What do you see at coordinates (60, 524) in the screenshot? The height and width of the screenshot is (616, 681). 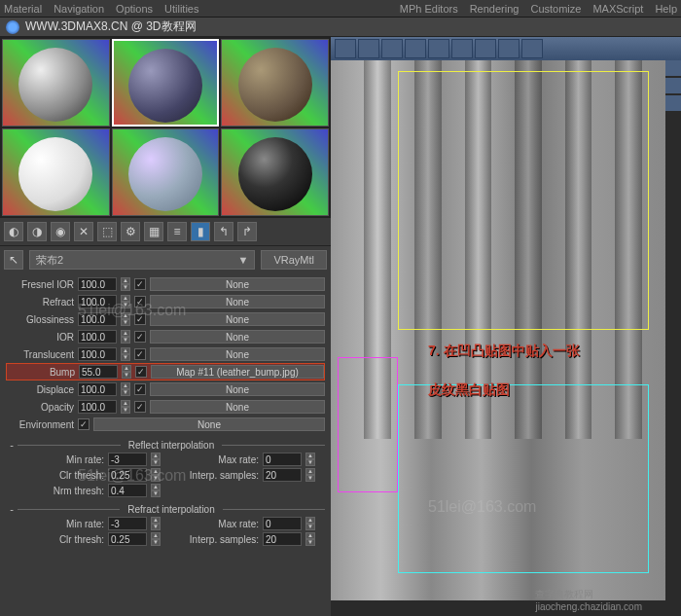 I see `interp-label: Min rate:` at bounding box center [60, 524].